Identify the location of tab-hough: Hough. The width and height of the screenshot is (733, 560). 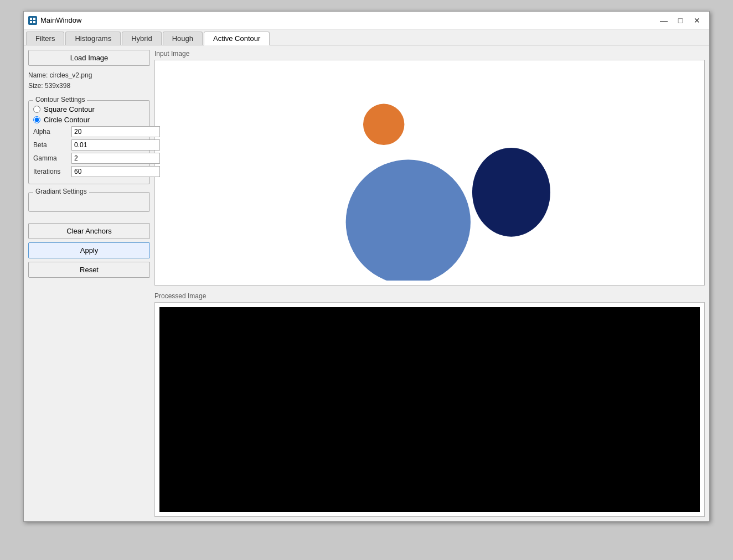
(183, 38).